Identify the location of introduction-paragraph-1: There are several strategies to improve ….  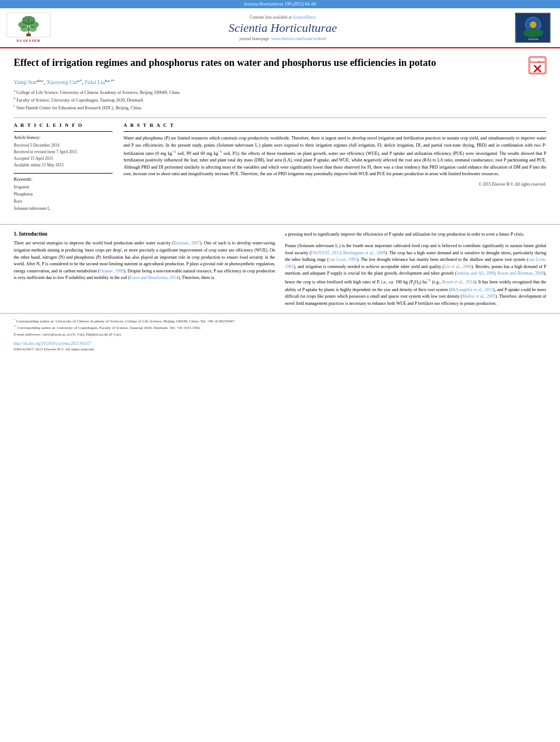
(144, 261).